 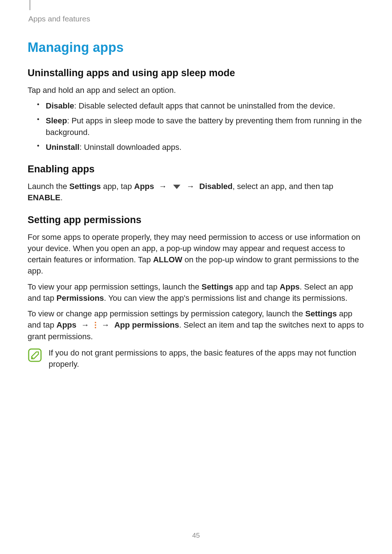 What do you see at coordinates (196, 73) in the screenshot?
I see `subheading-uninstall-sleep: Uninstalling apps and using app sleep mo…` at bounding box center [196, 73].